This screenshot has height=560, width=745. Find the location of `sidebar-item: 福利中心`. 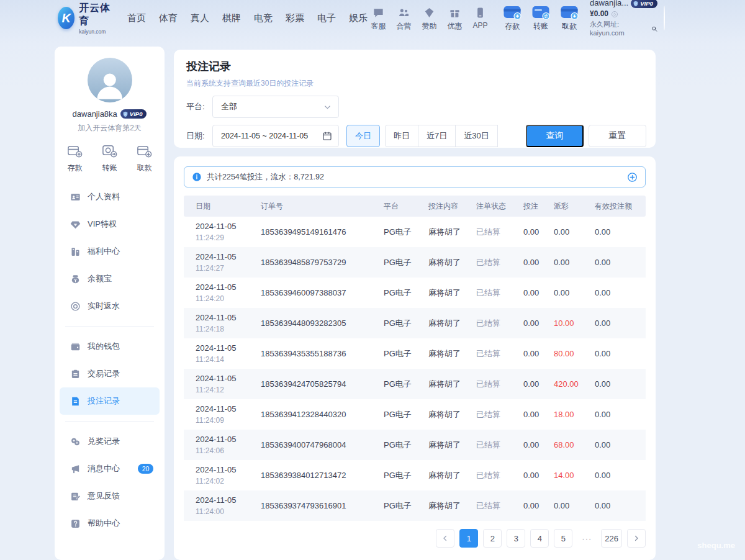

sidebar-item: 福利中心 is located at coordinates (109, 251).